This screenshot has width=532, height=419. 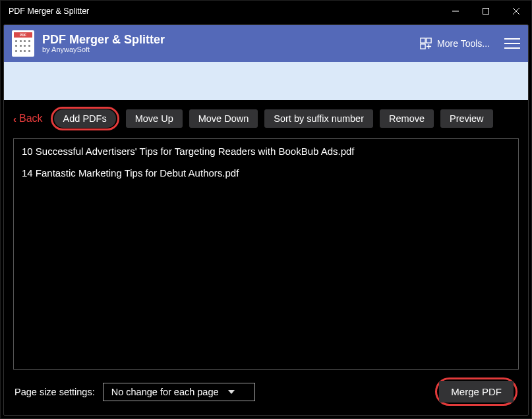 What do you see at coordinates (512, 43) in the screenshot?
I see `menu-button` at bounding box center [512, 43].